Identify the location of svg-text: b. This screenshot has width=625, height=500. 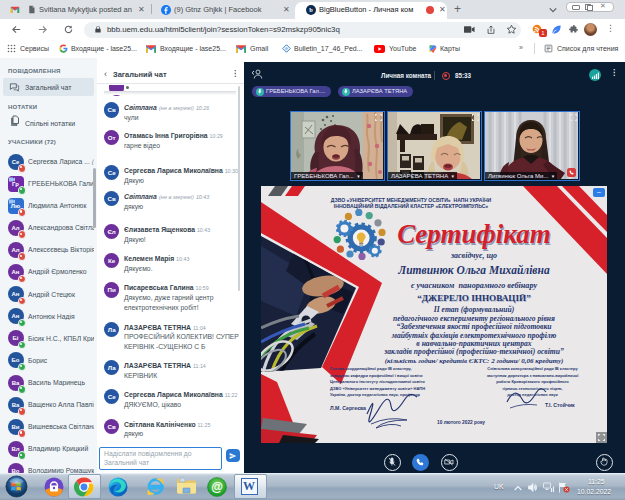
(311, 10).